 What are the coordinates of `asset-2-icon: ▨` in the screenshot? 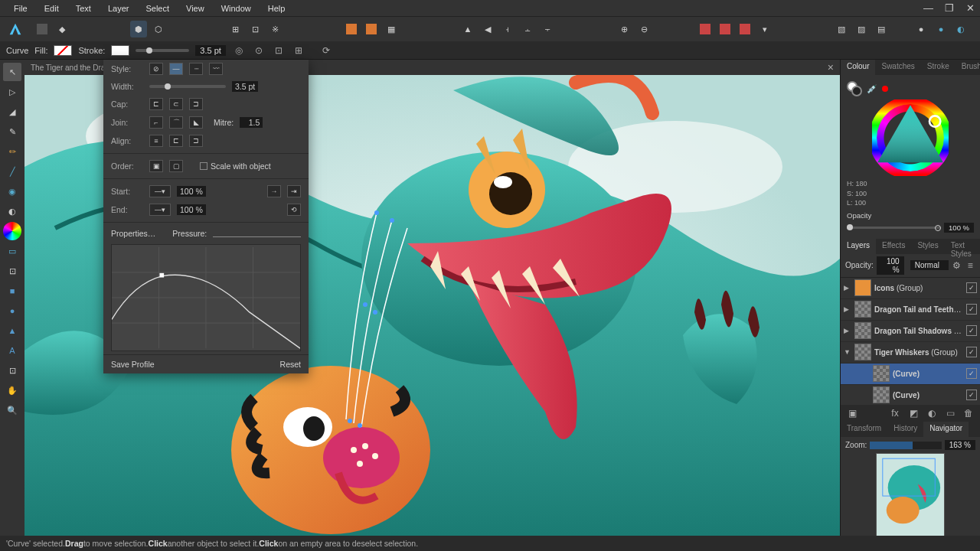 It's located at (861, 29).